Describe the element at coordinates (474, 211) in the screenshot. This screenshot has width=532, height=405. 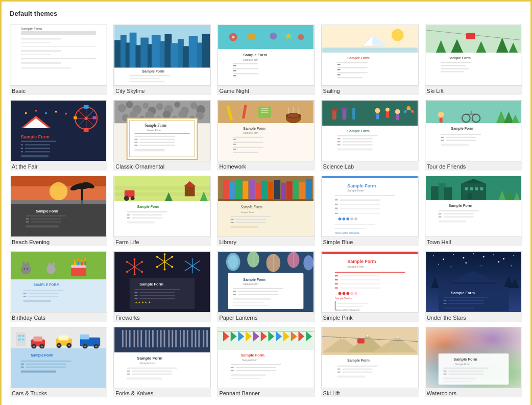
I see `theme-town-hall: Sample Form Town Hall` at that location.